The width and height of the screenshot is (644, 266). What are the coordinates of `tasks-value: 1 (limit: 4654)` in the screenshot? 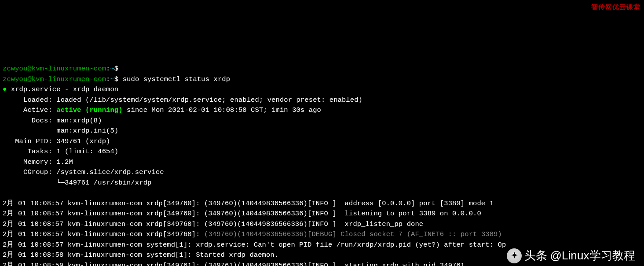 It's located at (87, 151).